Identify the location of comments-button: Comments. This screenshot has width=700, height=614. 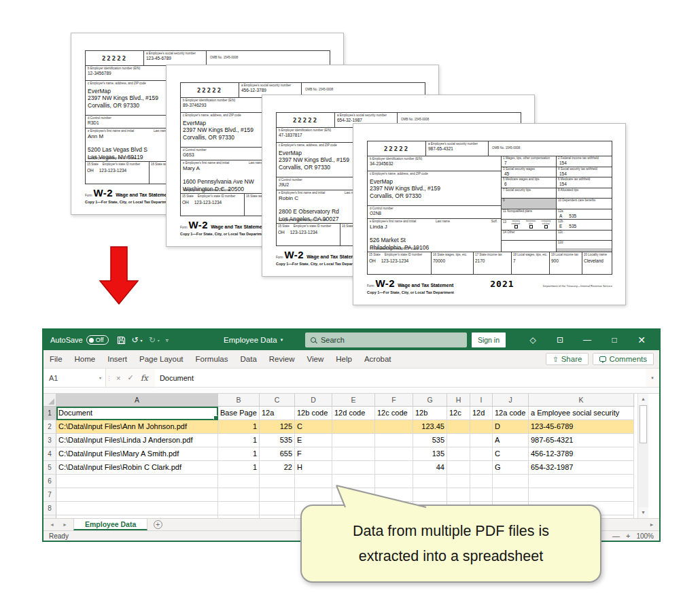
(623, 359).